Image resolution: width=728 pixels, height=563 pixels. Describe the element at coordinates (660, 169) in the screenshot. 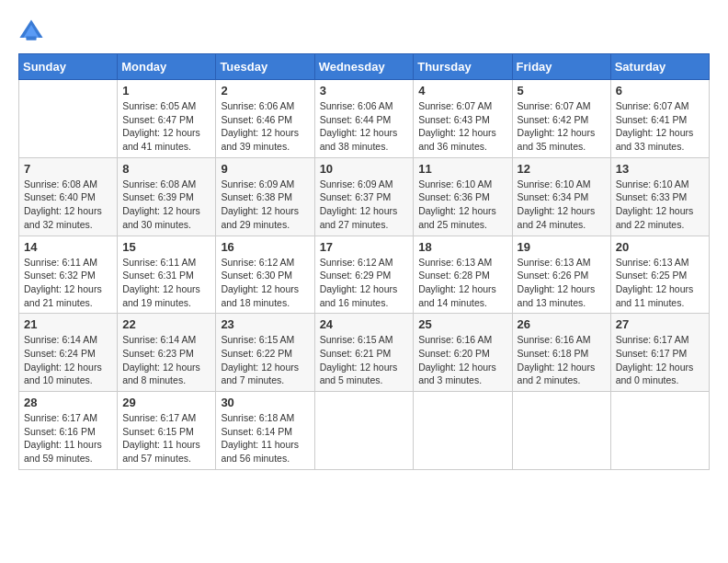

I see `day-number: 13` at that location.